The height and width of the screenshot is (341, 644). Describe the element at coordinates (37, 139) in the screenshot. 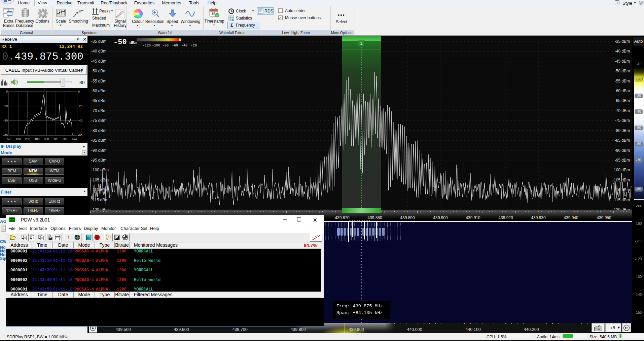

I see `svg-text: 400` at that location.